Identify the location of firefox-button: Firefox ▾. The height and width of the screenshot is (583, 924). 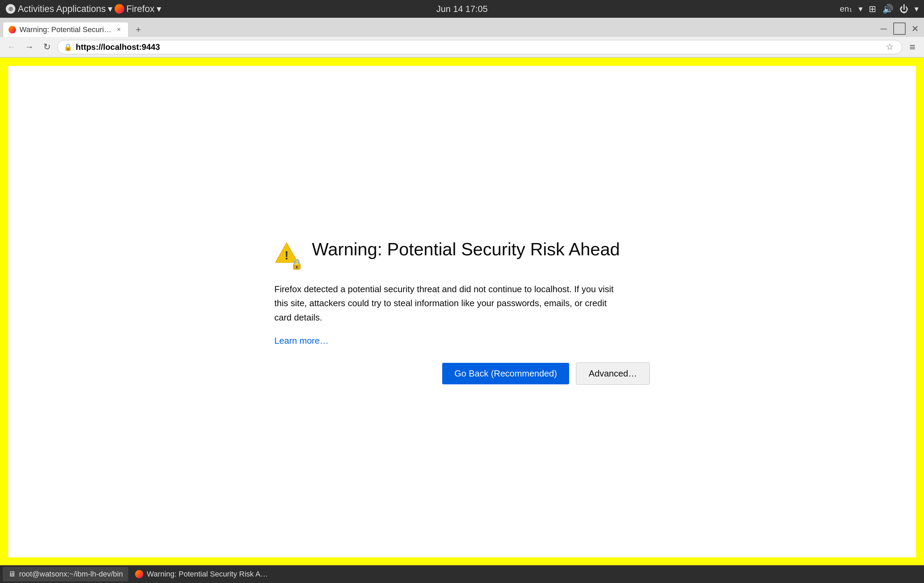
(138, 9).